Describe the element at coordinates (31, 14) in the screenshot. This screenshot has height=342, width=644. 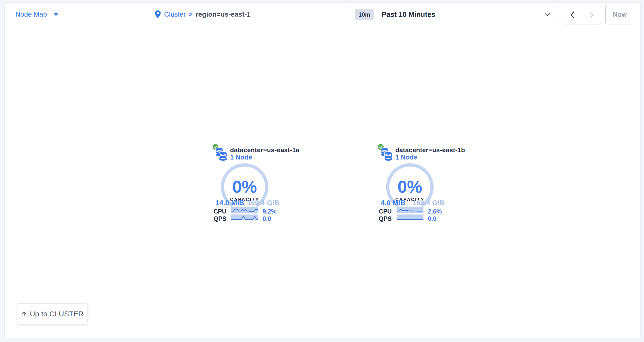
I see `view-selector-label: Node Map` at that location.